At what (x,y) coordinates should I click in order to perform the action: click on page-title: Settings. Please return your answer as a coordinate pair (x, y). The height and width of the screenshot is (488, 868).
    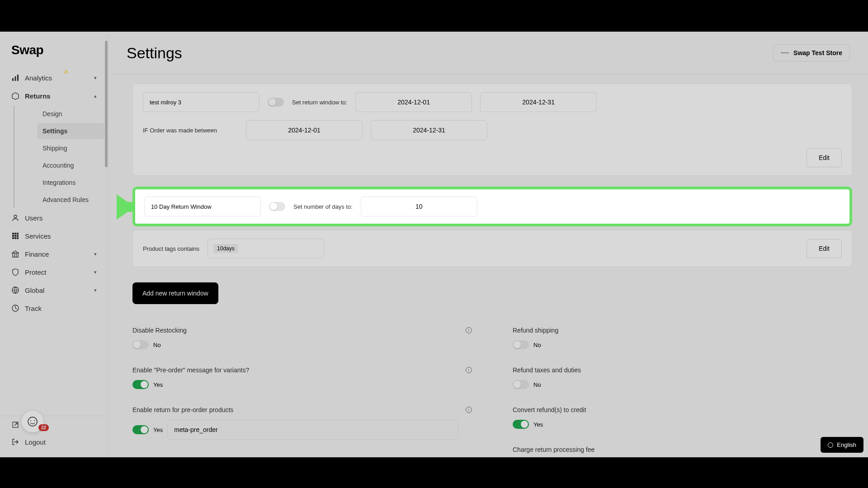
    Looking at the image, I should click on (155, 53).